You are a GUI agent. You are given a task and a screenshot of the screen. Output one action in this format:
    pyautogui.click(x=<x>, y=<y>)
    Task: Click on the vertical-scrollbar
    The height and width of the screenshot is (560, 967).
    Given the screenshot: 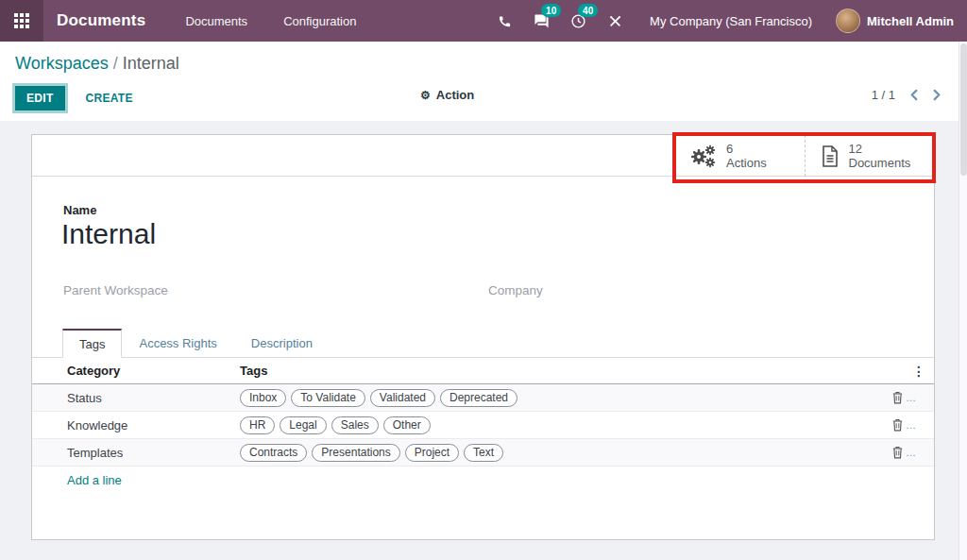 What is the action you would take?
    pyautogui.click(x=963, y=300)
    